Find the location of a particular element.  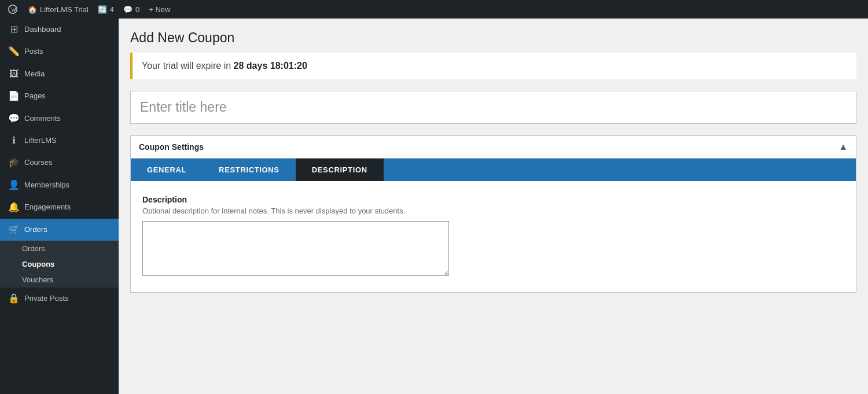

sidebar-sub-item-vouchers: Vouchers is located at coordinates (59, 280).